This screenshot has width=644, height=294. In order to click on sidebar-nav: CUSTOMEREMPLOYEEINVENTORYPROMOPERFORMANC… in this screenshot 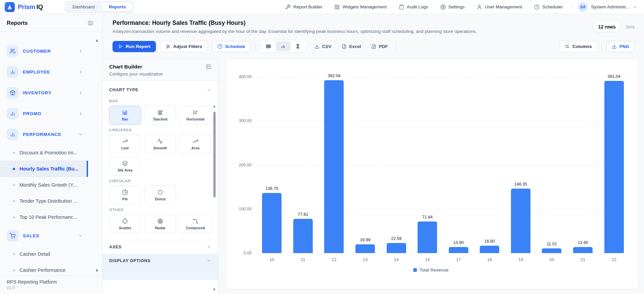, I will do `click(44, 155)`.